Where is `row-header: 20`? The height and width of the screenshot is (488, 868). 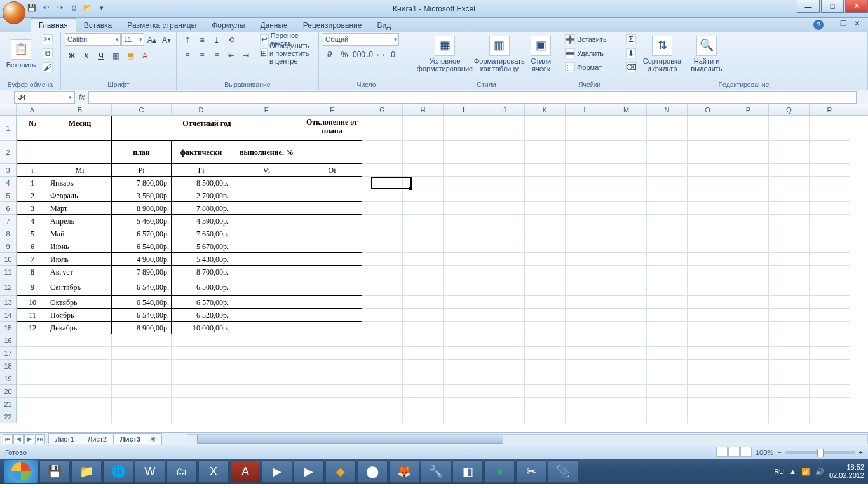
row-header: 20 is located at coordinates (8, 391).